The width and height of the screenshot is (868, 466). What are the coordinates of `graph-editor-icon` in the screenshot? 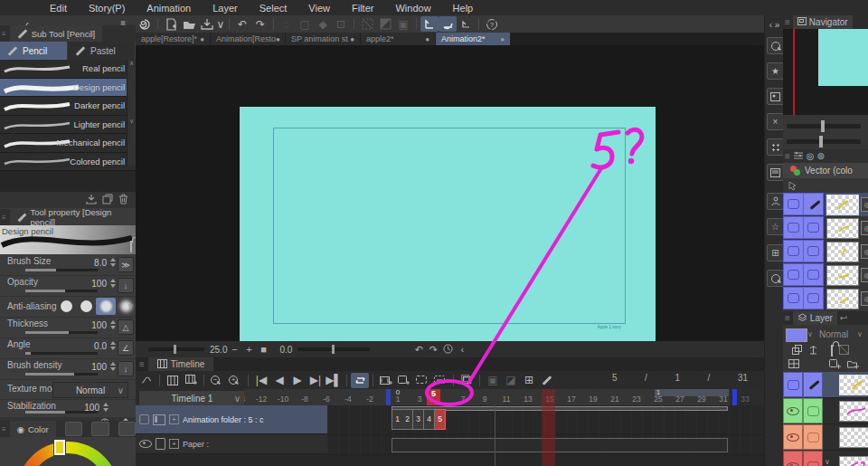 It's located at (146, 380).